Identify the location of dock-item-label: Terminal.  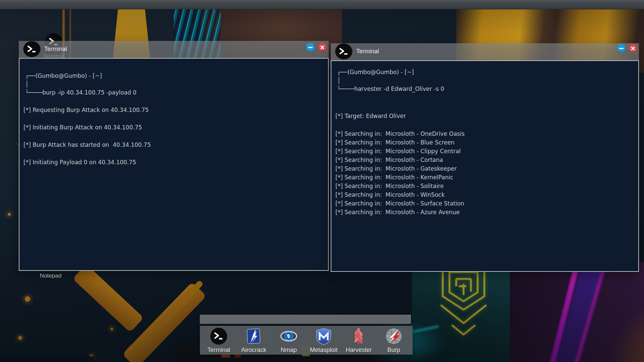
(219, 350).